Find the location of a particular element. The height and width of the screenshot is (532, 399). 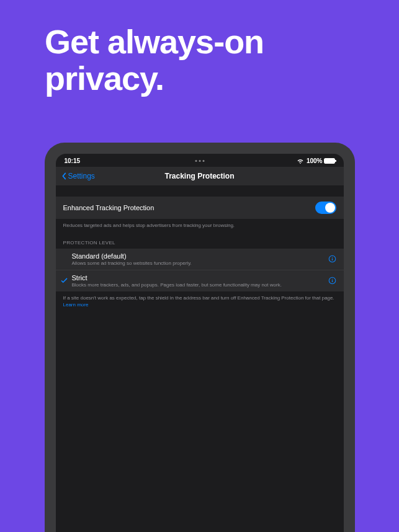

multitask-dots-icon is located at coordinates (200, 161).